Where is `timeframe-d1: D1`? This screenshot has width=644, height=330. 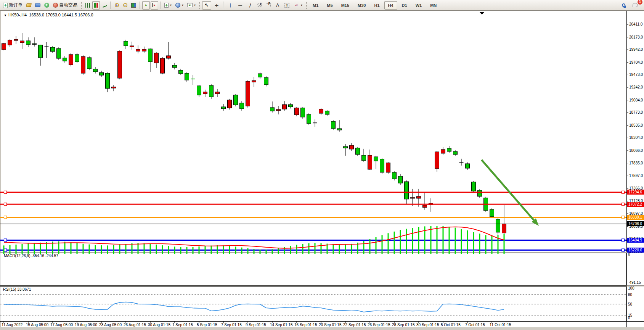
timeframe-d1: D1 is located at coordinates (405, 5).